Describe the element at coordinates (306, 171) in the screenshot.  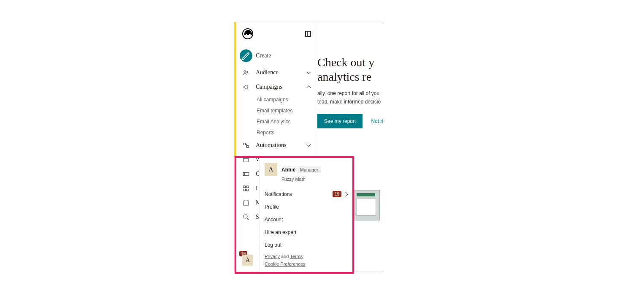
I see `popup-header: A Abbie Manager` at that location.